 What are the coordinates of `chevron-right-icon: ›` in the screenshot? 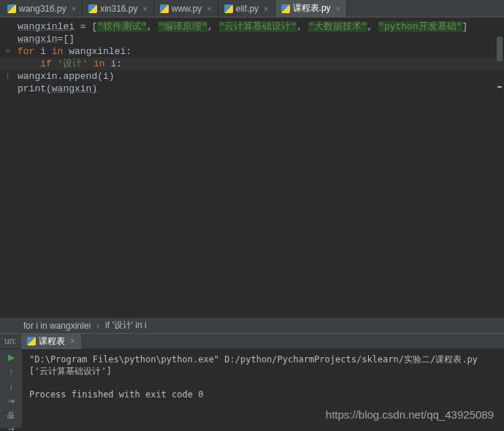 It's located at (98, 326).